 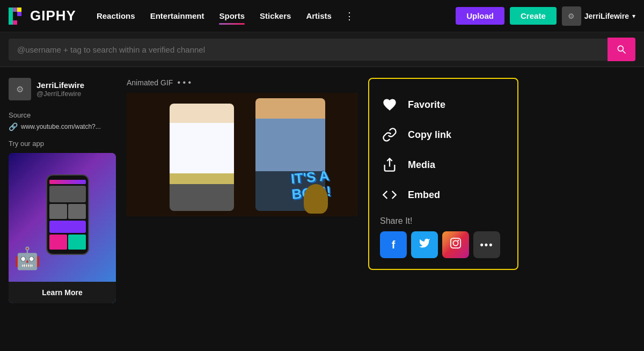 I want to click on twitter-icon, so click(x=425, y=245).